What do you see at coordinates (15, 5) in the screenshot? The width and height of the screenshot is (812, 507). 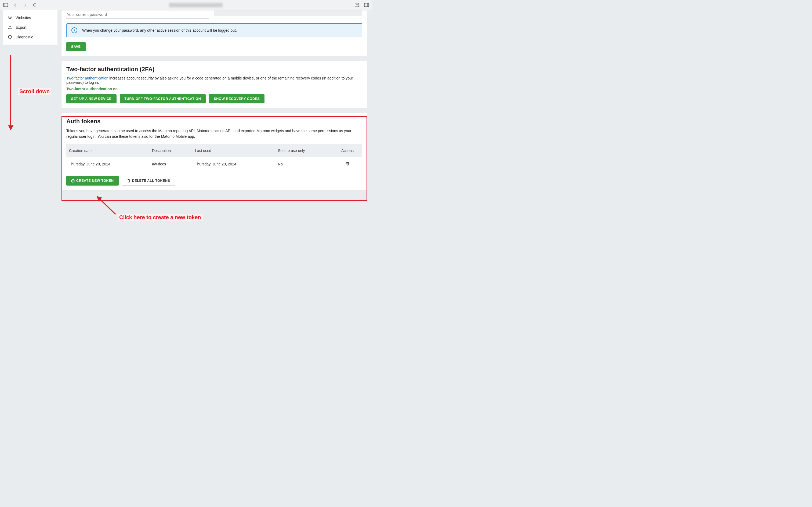 I see `back-icon` at bounding box center [15, 5].